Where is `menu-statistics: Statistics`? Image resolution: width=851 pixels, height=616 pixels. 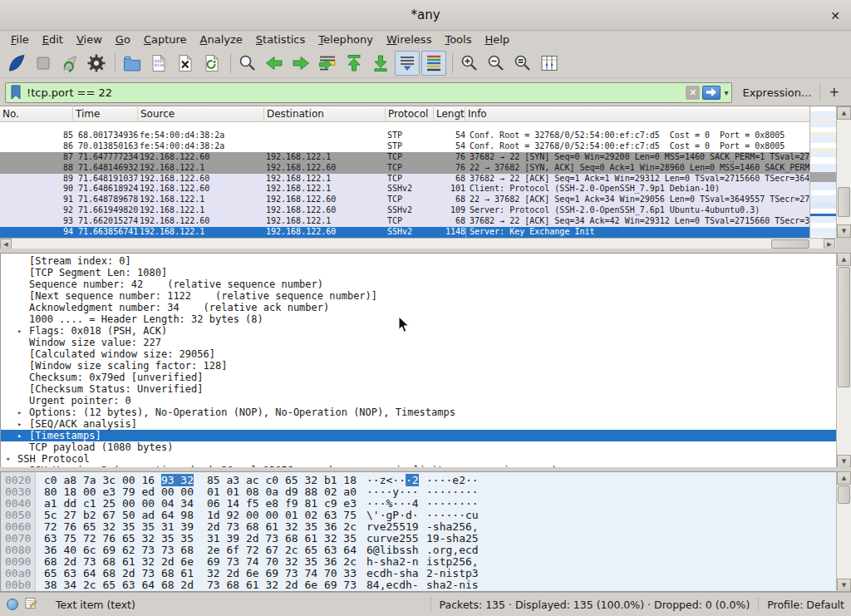
menu-statistics: Statistics is located at coordinates (281, 40).